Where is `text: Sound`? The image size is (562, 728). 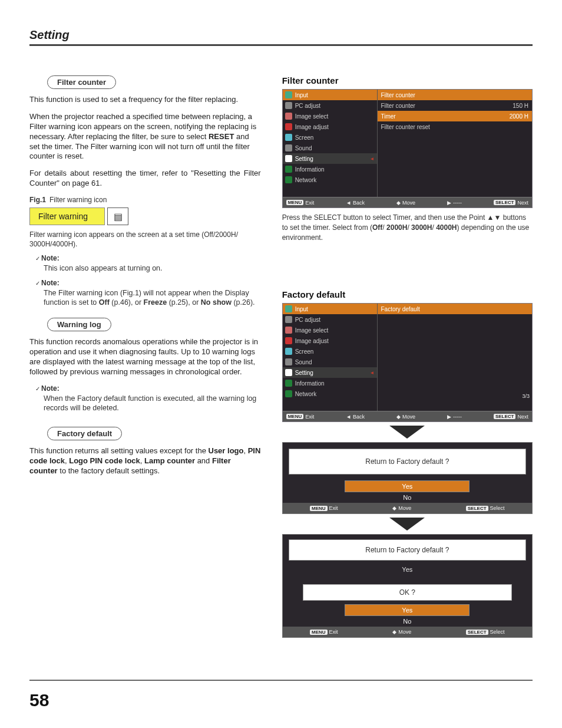
text: Sound is located at coordinates (304, 149).